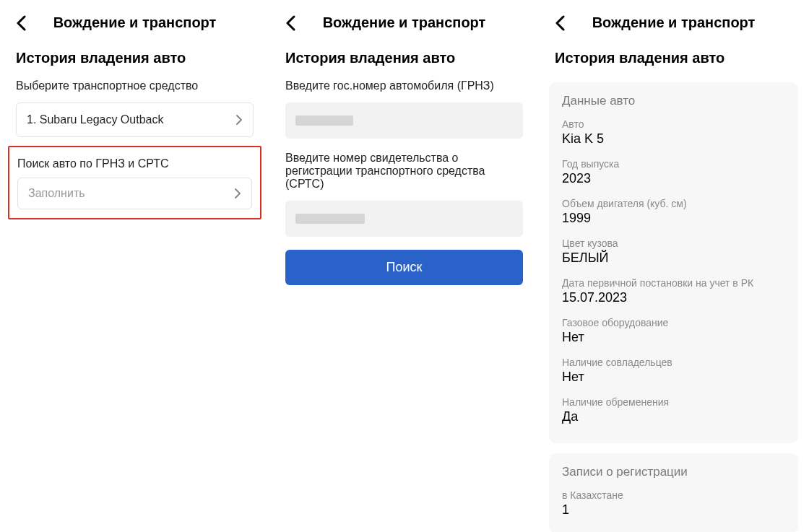 The height and width of the screenshot is (532, 809). I want to click on grnz-label: Введите гос.номер автомобиля (ГРНЗ), so click(404, 85).